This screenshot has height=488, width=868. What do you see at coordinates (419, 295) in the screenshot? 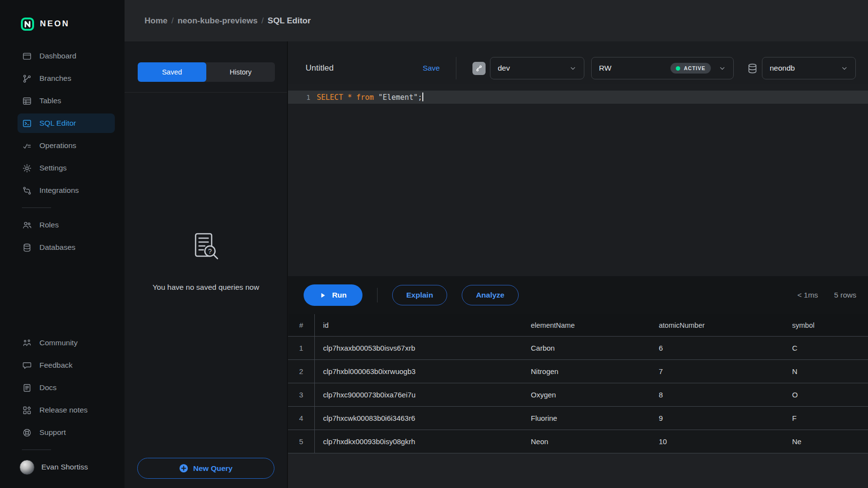
I see `explain-button: Explain` at bounding box center [419, 295].